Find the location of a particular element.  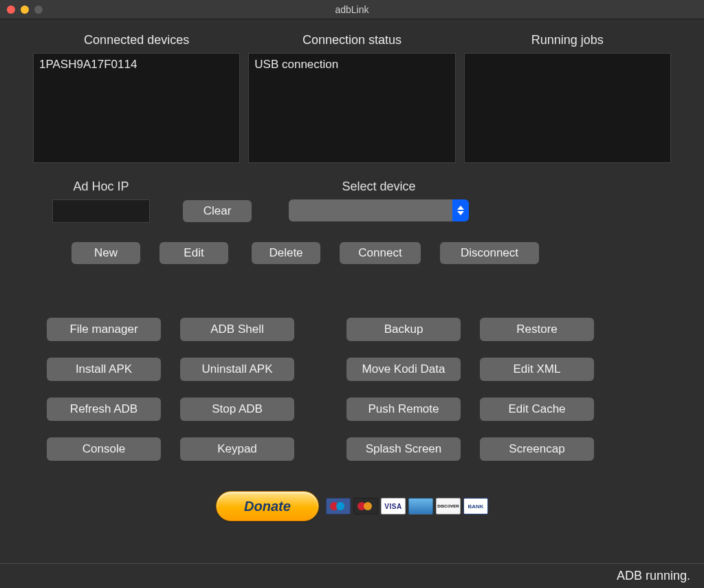

running-jobs-label: Running jobs is located at coordinates (568, 40).